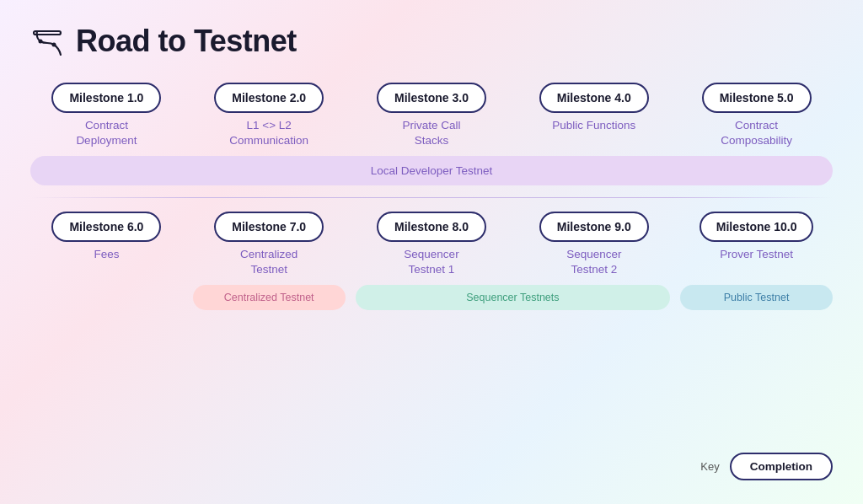 This screenshot has width=863, height=504. What do you see at coordinates (432, 298) in the screenshot?
I see `sub-banner-row: Centralized Testnet Sequencer Testnets P…` at bounding box center [432, 298].